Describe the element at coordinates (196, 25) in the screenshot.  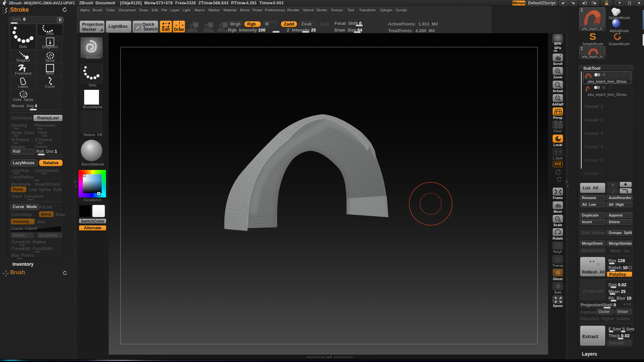
I see `svg-text: M` at that location.